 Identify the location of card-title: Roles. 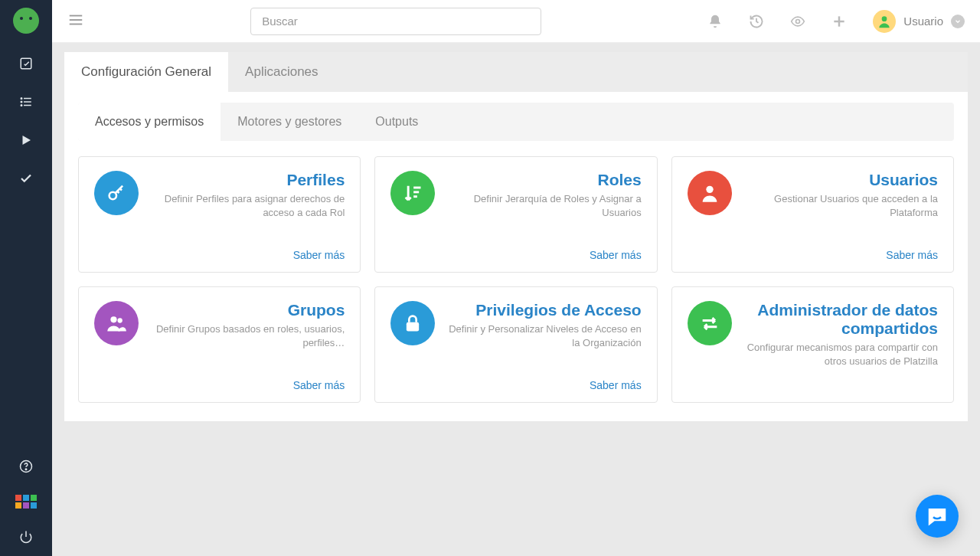
(544, 180).